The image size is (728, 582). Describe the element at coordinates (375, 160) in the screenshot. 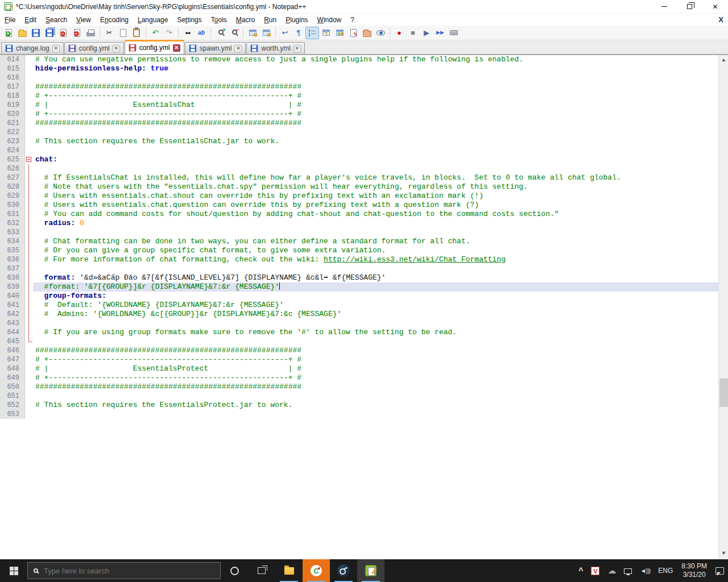

I see `code-text: chat:` at that location.